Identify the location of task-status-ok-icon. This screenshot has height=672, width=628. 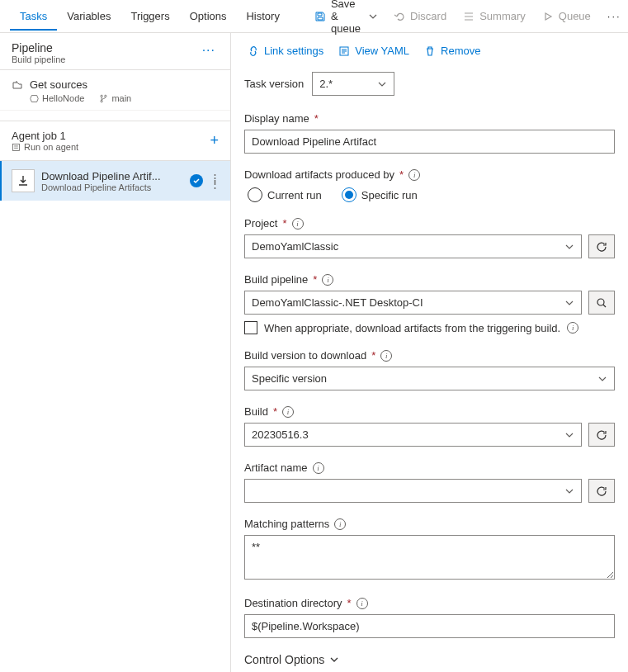
(196, 181).